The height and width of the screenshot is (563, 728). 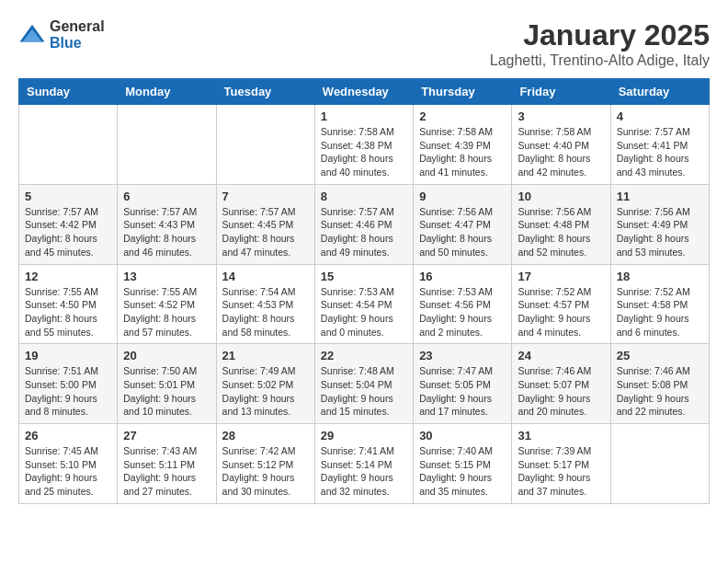 What do you see at coordinates (364, 92) in the screenshot?
I see `day-of-week-header: Wednesday` at bounding box center [364, 92].